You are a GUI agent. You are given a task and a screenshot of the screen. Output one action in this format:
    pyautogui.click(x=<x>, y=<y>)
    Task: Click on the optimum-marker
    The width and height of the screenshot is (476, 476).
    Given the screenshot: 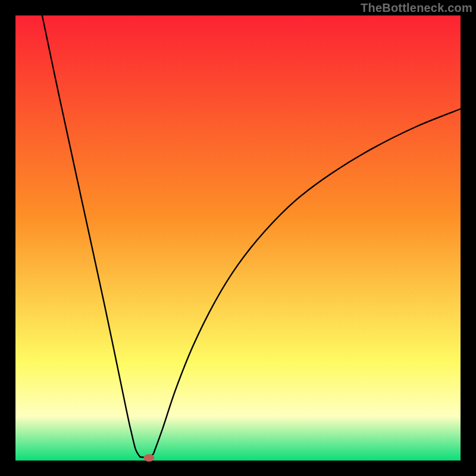 What is the action you would take?
    pyautogui.click(x=149, y=458)
    